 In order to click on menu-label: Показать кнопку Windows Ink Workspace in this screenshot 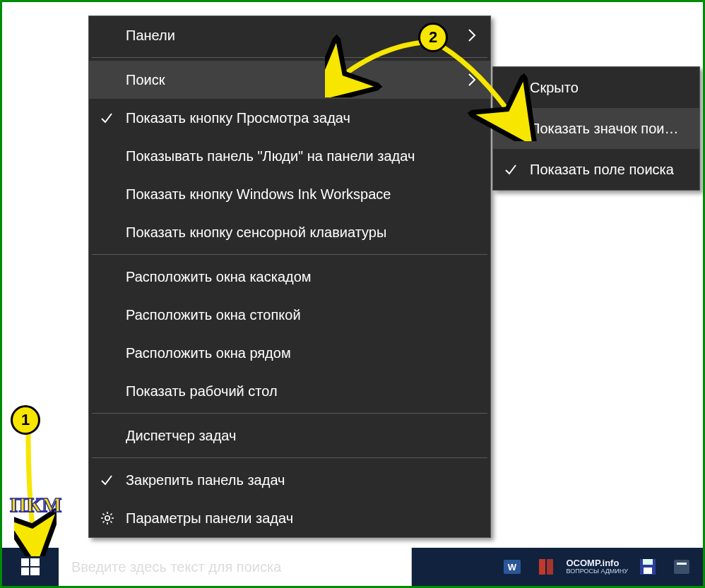, I will do `click(301, 195)`.